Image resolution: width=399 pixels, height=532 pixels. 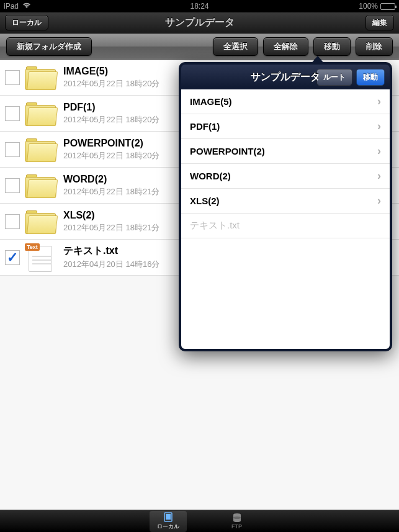 I want to click on popover-arrow, so click(x=318, y=60).